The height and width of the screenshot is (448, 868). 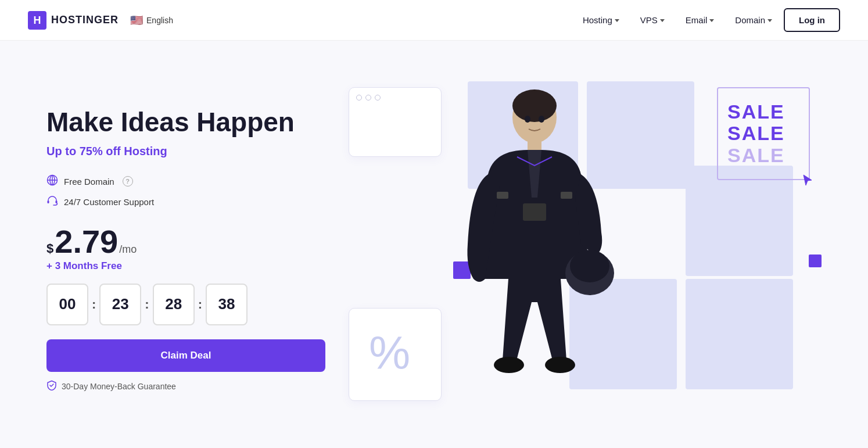 I want to click on flag-icon: 🇺🇸, so click(x=137, y=20).